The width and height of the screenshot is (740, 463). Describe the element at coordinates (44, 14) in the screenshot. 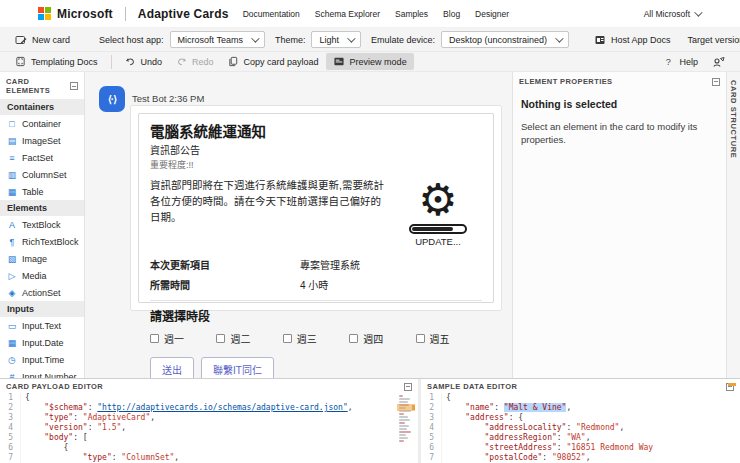

I see `microsoft-logo-icon` at that location.